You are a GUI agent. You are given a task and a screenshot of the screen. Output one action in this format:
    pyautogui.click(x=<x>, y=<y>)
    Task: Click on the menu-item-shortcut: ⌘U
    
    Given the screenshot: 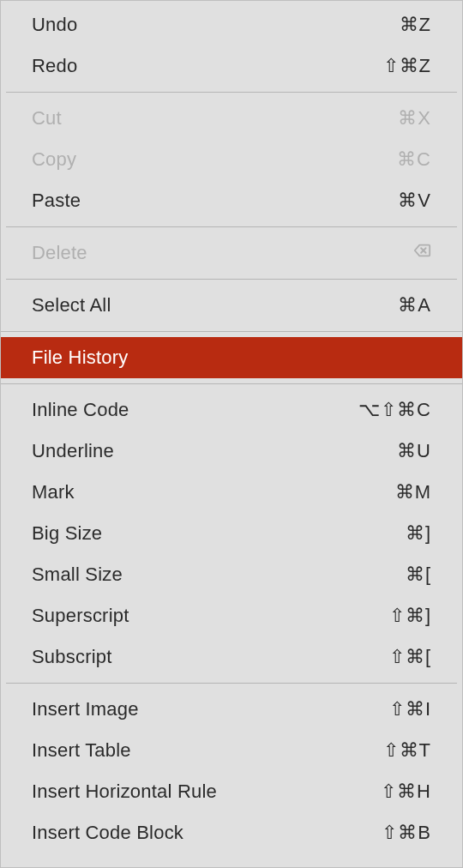 What is the action you would take?
    pyautogui.click(x=380, y=451)
    